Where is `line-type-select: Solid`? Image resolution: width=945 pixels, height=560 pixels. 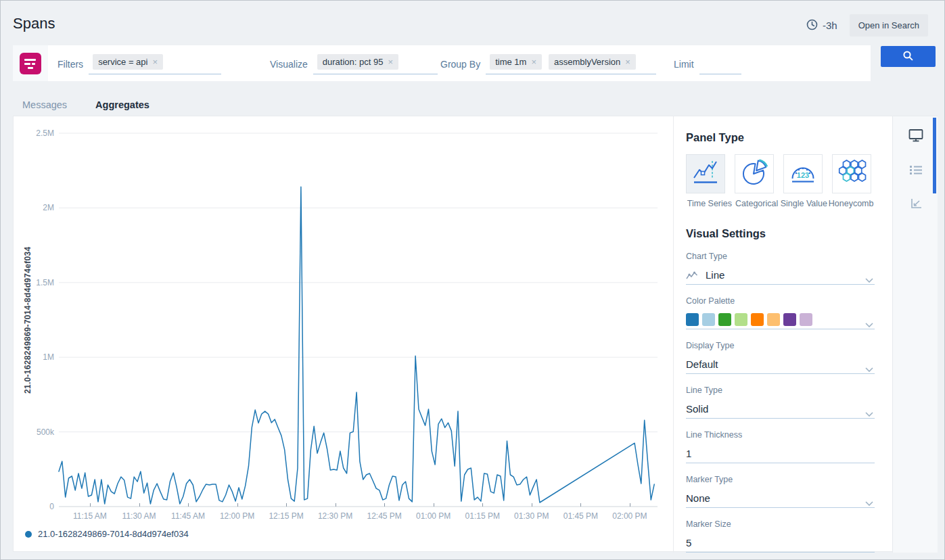
line-type-select: Solid is located at coordinates (781, 409).